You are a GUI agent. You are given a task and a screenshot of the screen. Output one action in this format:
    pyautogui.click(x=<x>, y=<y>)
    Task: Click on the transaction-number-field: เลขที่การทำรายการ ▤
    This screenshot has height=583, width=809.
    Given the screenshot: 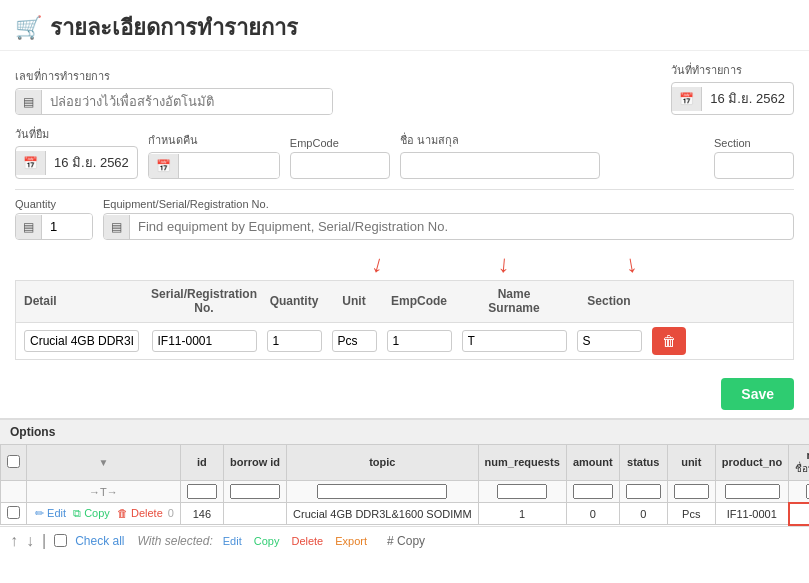 What is the action you would take?
    pyautogui.click(x=174, y=91)
    